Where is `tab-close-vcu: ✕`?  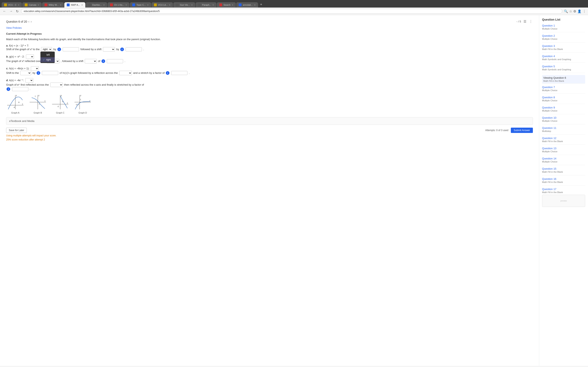 tab-close-vcu: ✕ is located at coordinates (18, 5).